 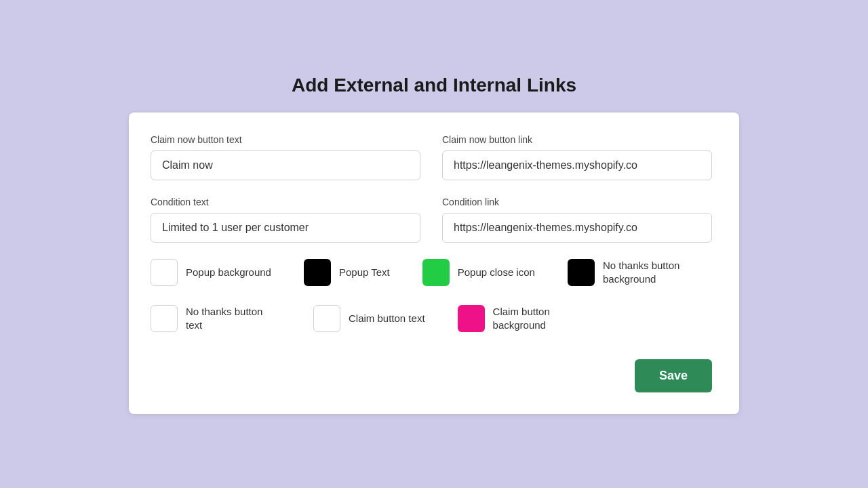 I want to click on color-swatch-no-thanks-button-background, so click(x=581, y=272).